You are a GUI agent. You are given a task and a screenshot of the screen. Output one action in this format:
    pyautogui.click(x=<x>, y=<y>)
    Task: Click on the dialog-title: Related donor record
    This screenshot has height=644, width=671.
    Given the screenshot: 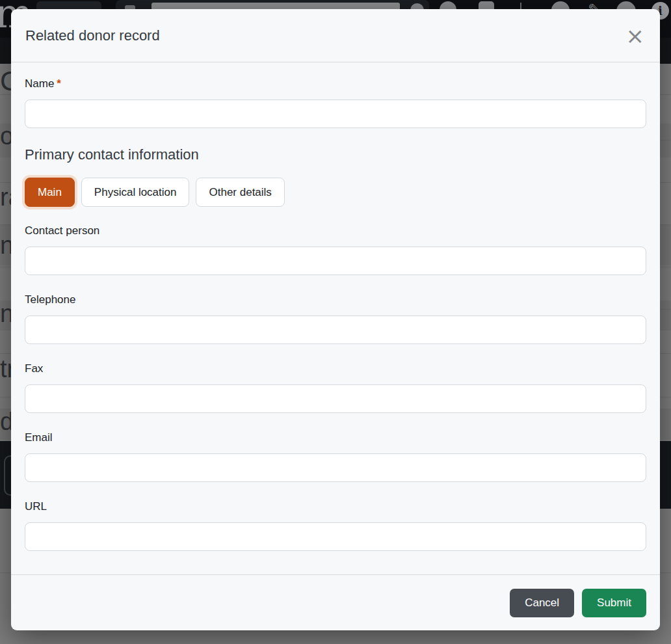 What is the action you would take?
    pyautogui.click(x=92, y=36)
    